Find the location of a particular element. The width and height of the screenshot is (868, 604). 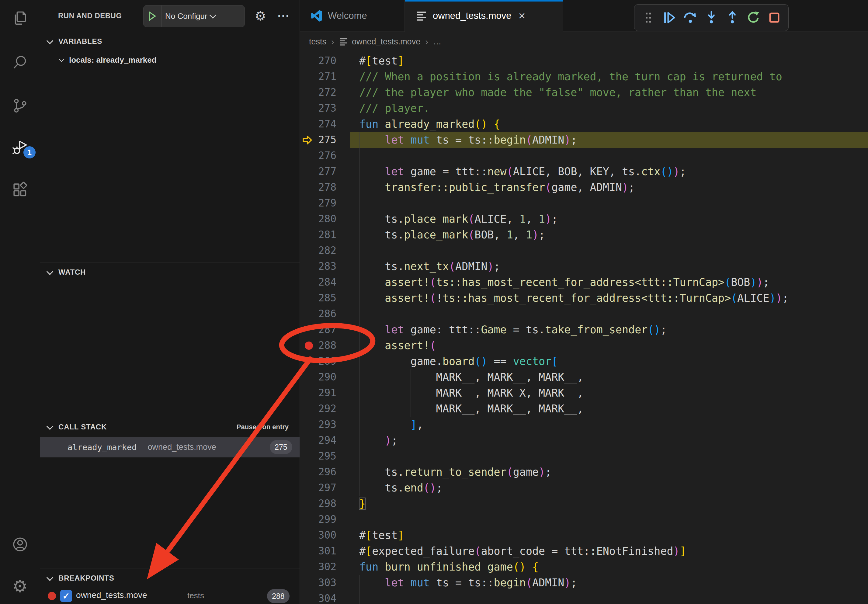

code-text: } is located at coordinates (362, 503).